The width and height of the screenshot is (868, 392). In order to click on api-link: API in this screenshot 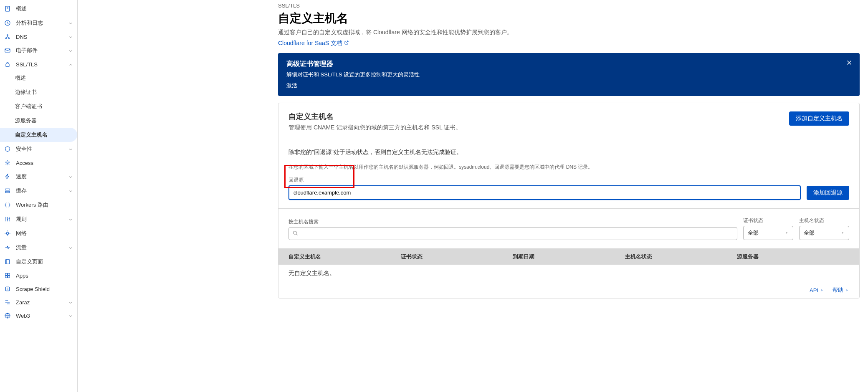, I will do `click(817, 290)`.